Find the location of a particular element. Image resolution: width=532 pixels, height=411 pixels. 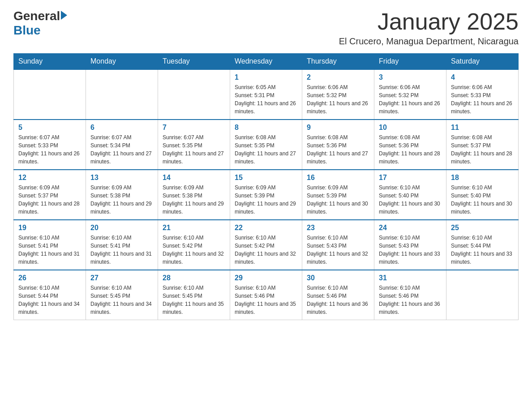

calendar-subtitle: El Crucero, Managua Department, Nicaragu… is located at coordinates (429, 41).